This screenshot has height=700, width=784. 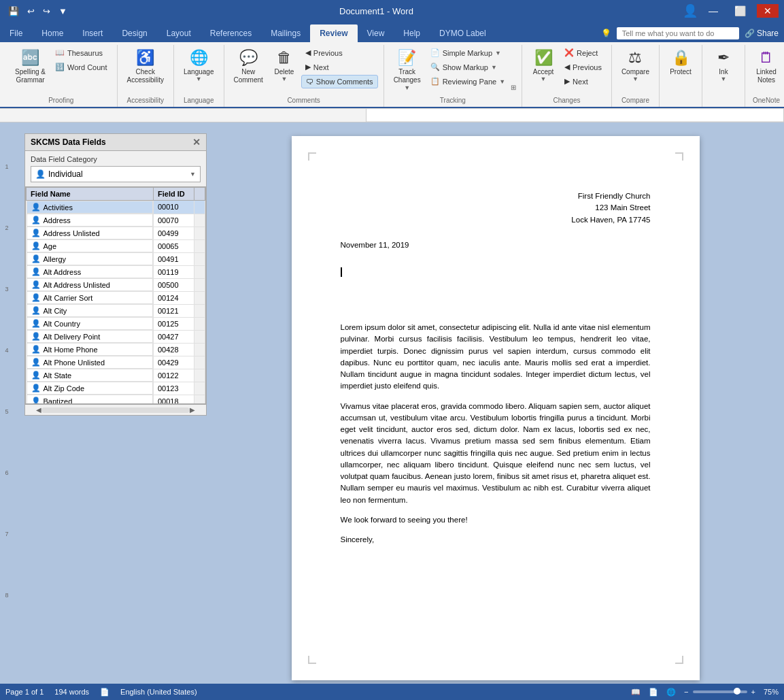 I want to click on new-comment-btn: 💬 NewComment, so click(x=249, y=67).